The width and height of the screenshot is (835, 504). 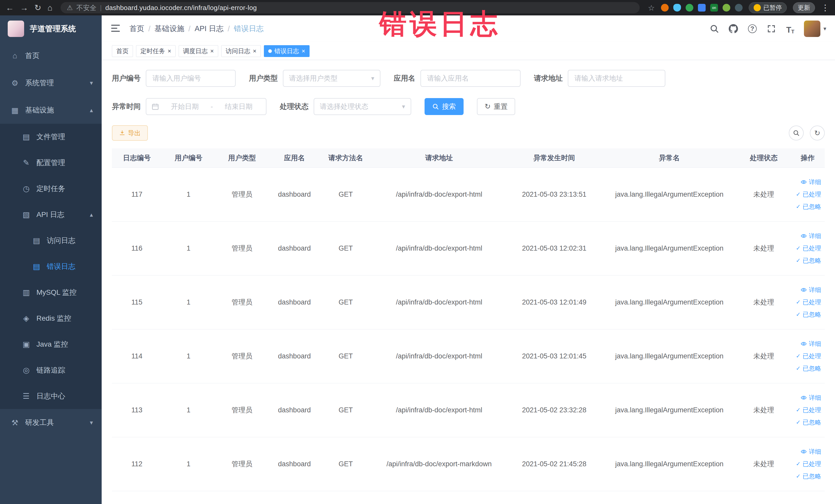 What do you see at coordinates (152, 51) in the screenshot?
I see `tab-label: 定时任务` at bounding box center [152, 51].